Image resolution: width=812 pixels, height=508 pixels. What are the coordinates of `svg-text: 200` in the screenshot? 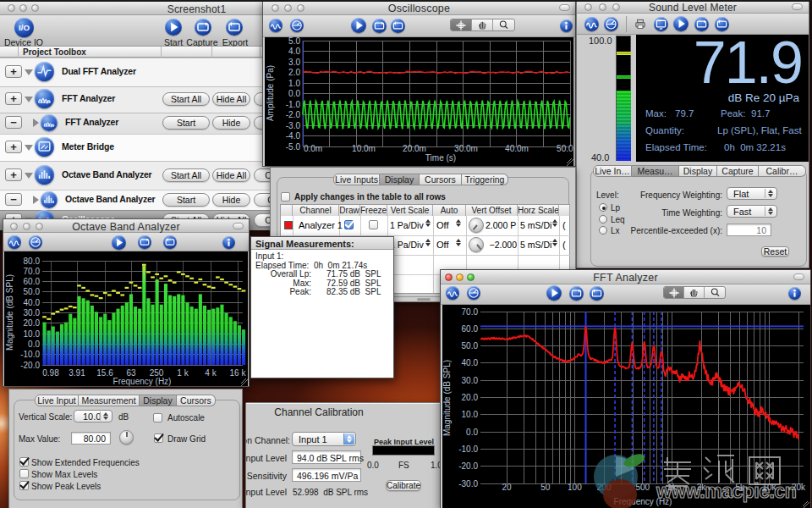 It's located at (604, 488).